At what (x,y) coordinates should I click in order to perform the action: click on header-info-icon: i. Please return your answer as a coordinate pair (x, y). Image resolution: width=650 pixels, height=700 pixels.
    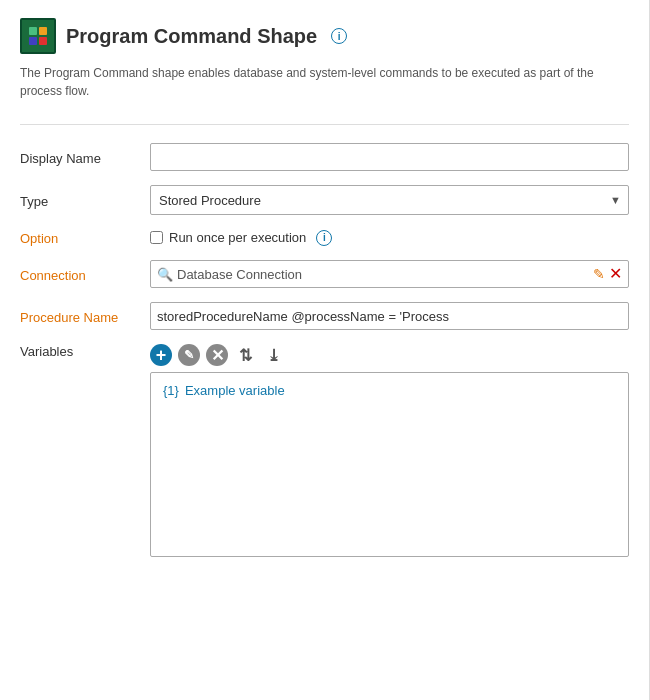
    Looking at the image, I should click on (339, 36).